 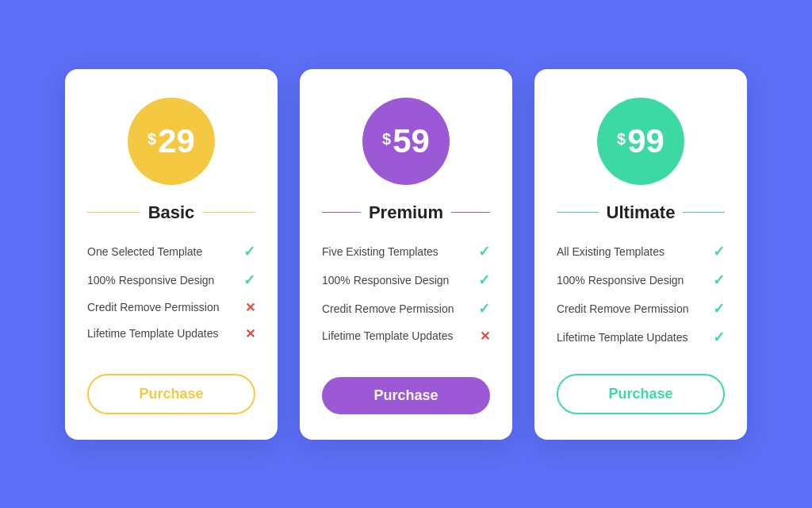 What do you see at coordinates (411, 141) in the screenshot?
I see `price-number-premium: 59` at bounding box center [411, 141].